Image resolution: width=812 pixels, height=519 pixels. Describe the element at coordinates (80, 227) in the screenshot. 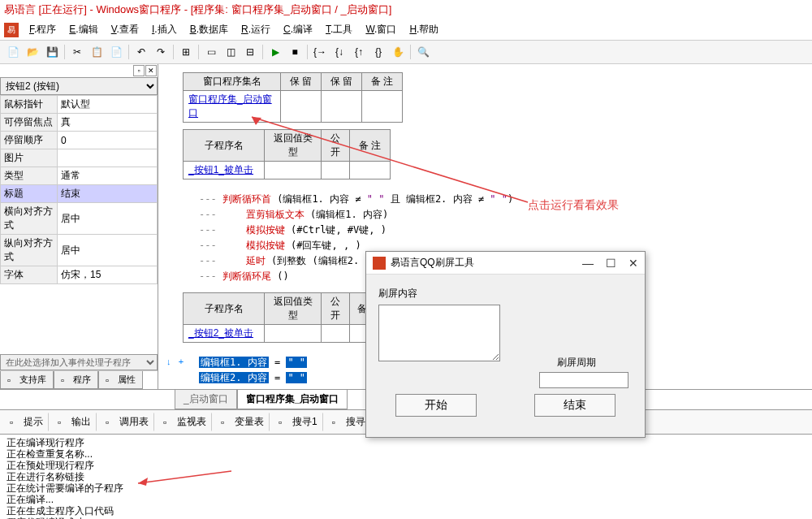

I see `properties-panel: ▫ ✕ 按钮2 (按钮) 鼠标指针默认型可停留焦点真停留顺序0图片类型通常标题结…` at that location.